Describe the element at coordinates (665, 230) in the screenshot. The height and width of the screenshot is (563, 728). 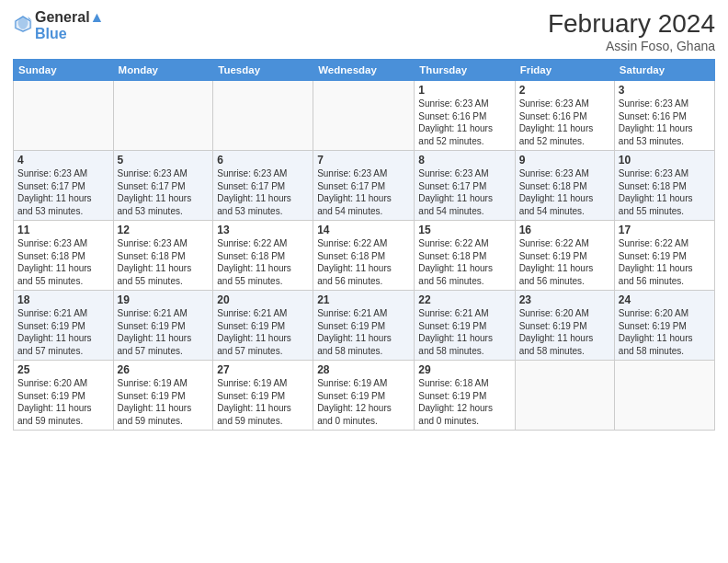
I see `day-number: 17` at that location.